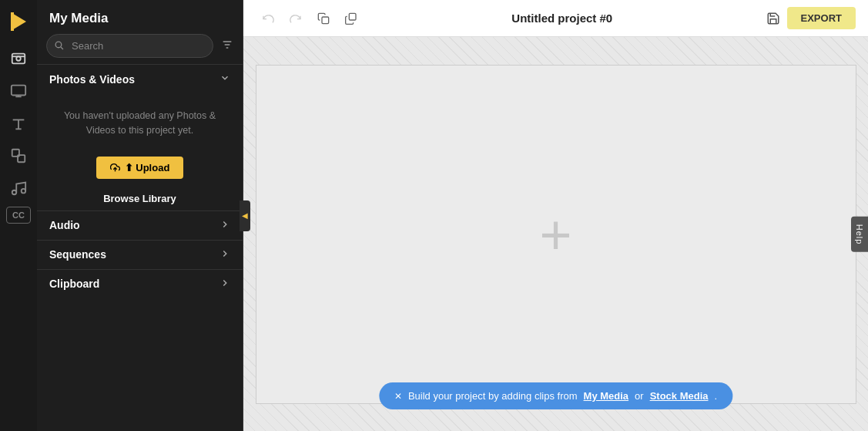 This screenshot has width=868, height=431. I want to click on hint-stock-media-link: Stock Media, so click(679, 396).